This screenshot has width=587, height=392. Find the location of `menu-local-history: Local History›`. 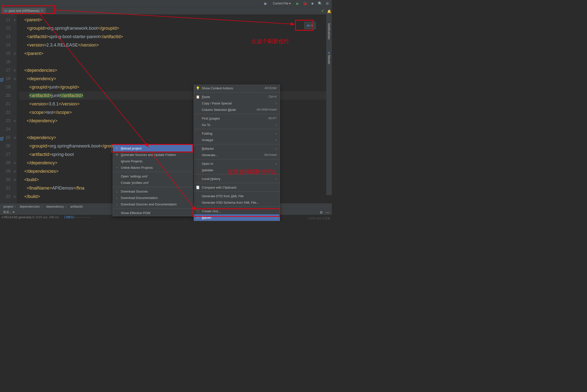

menu-local-history: Local History› is located at coordinates (237, 179).